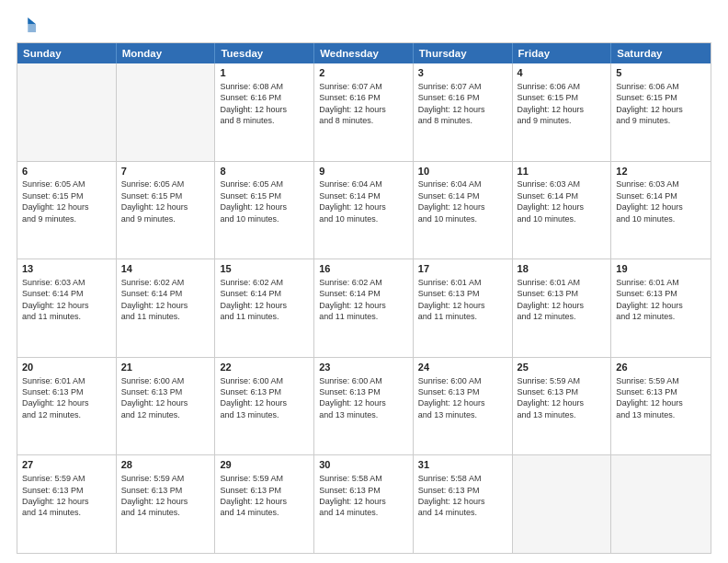 Image resolution: width=728 pixels, height=563 pixels. What do you see at coordinates (463, 171) in the screenshot?
I see `day-number: 10` at bounding box center [463, 171].